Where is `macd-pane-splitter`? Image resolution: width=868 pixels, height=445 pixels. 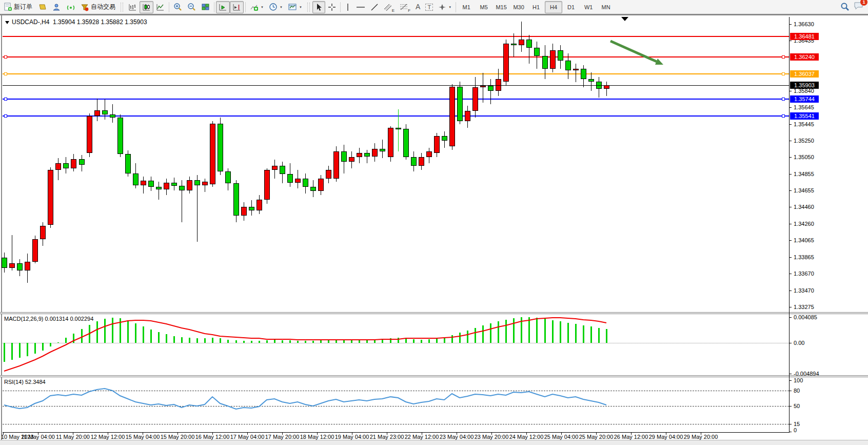
macd-pane-splitter is located at coordinates (434, 313).